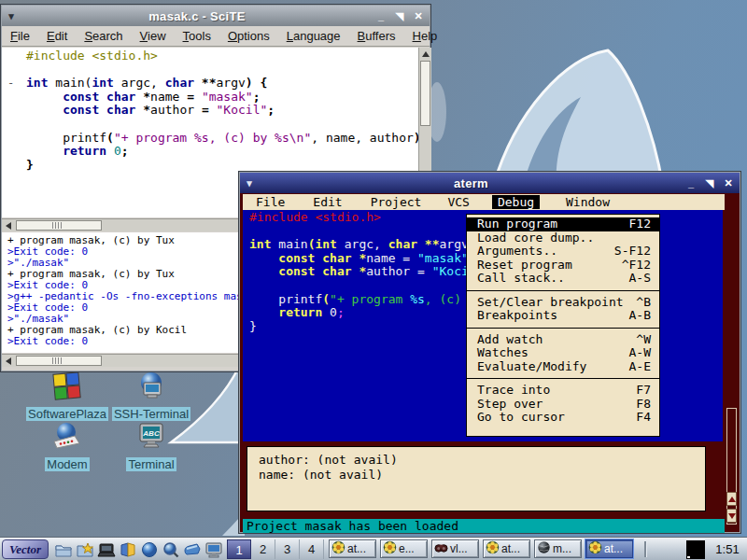 This screenshot has height=560, width=747. What do you see at coordinates (633, 252) in the screenshot?
I see `menu-item-shortcut: S-F12` at bounding box center [633, 252].